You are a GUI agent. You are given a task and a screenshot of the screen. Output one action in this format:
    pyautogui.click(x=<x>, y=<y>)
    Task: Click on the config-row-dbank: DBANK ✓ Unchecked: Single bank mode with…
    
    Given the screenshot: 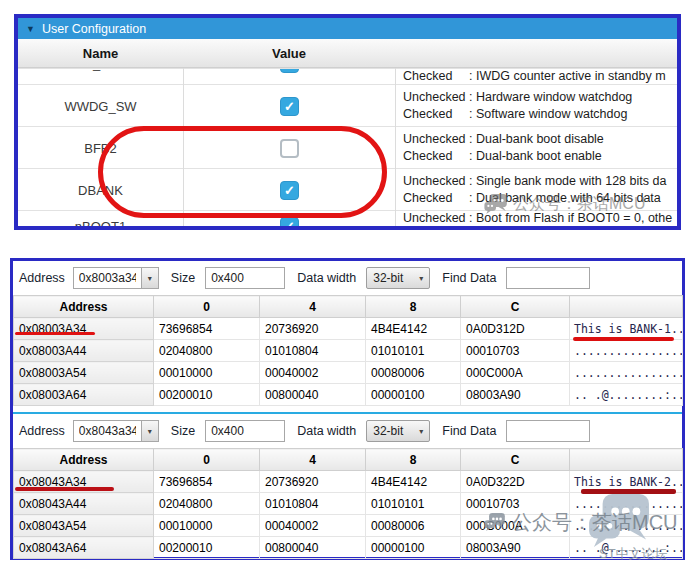 What is the action you would take?
    pyautogui.click(x=348, y=189)
    